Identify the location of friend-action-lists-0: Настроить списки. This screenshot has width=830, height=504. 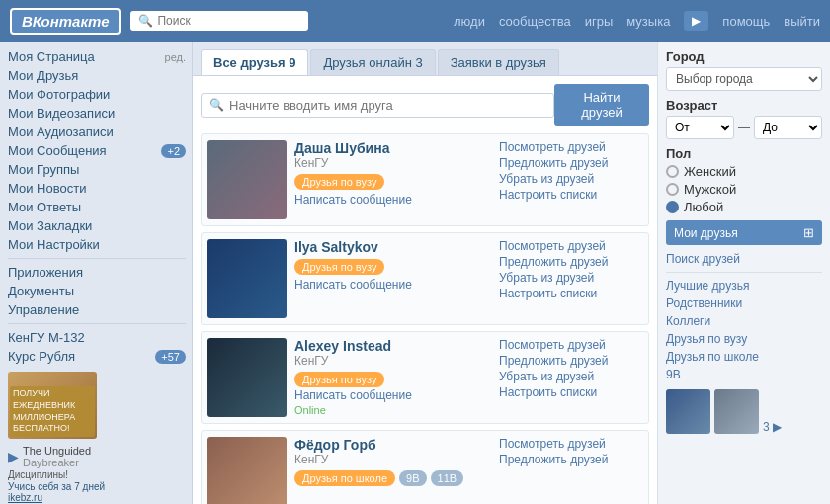
(571, 195).